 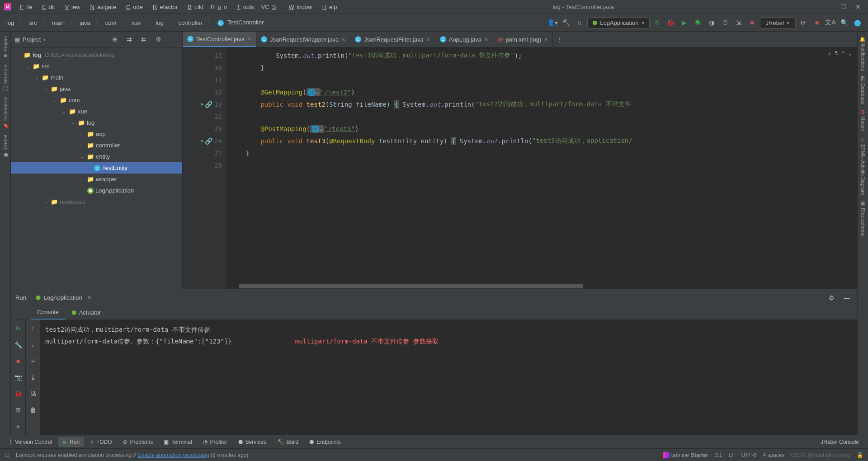 I want to click on tool-jrebel: ⬢ JRebel, so click(x=5, y=146).